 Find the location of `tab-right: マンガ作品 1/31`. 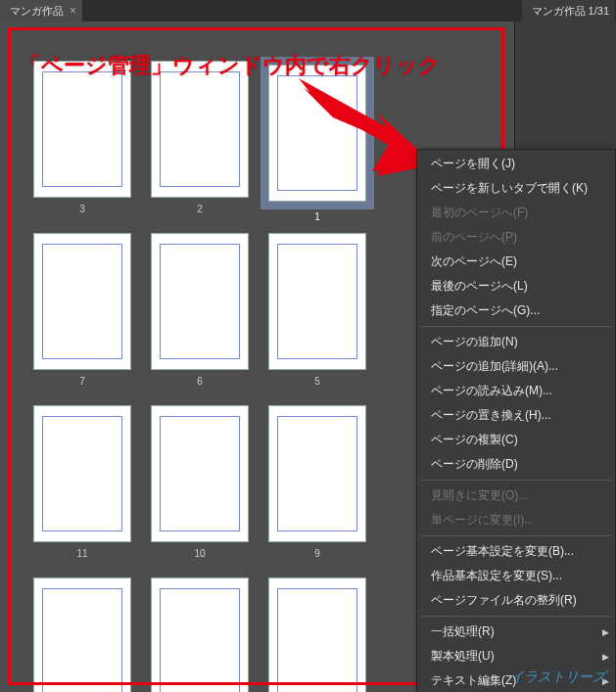

tab-right: マンガ作品 1/31 is located at coordinates (569, 11).